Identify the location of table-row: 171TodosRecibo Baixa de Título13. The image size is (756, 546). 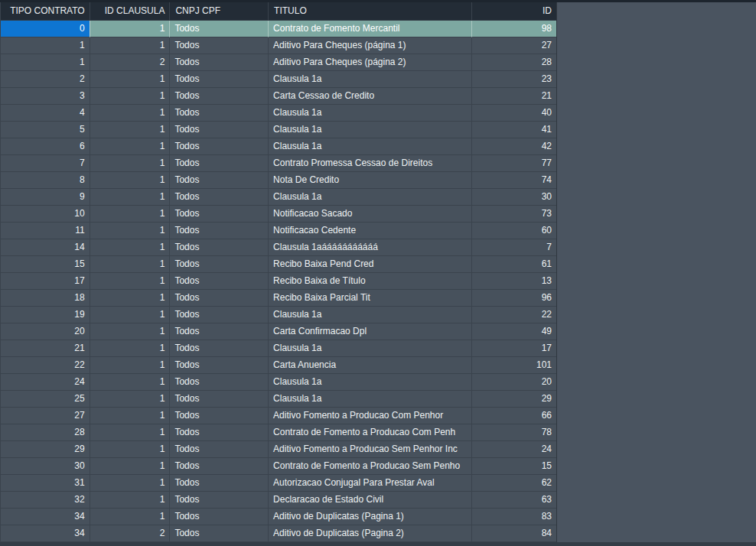
(279, 281).